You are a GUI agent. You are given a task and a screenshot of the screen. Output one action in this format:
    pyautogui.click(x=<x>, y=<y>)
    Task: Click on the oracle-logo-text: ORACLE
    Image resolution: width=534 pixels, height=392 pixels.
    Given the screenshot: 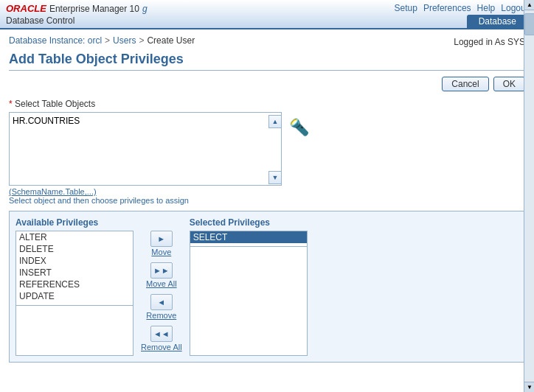 What is the action you would take?
    pyautogui.click(x=27, y=9)
    